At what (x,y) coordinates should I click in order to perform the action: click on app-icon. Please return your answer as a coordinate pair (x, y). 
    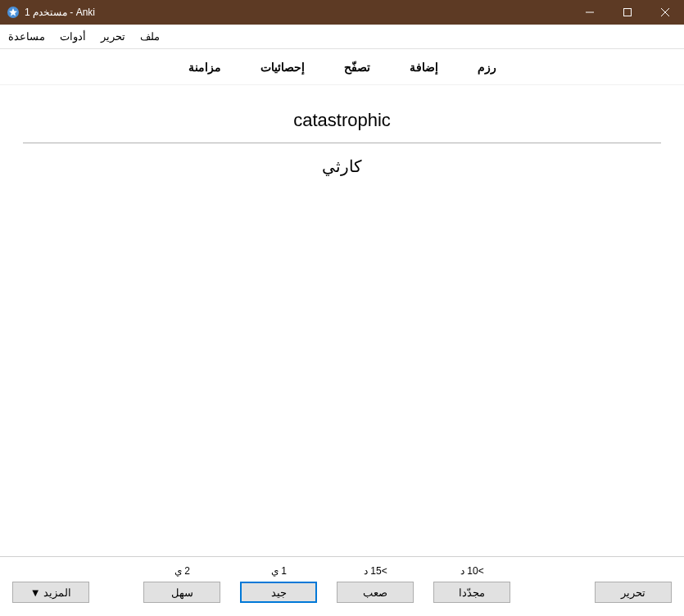
    Looking at the image, I should click on (13, 12).